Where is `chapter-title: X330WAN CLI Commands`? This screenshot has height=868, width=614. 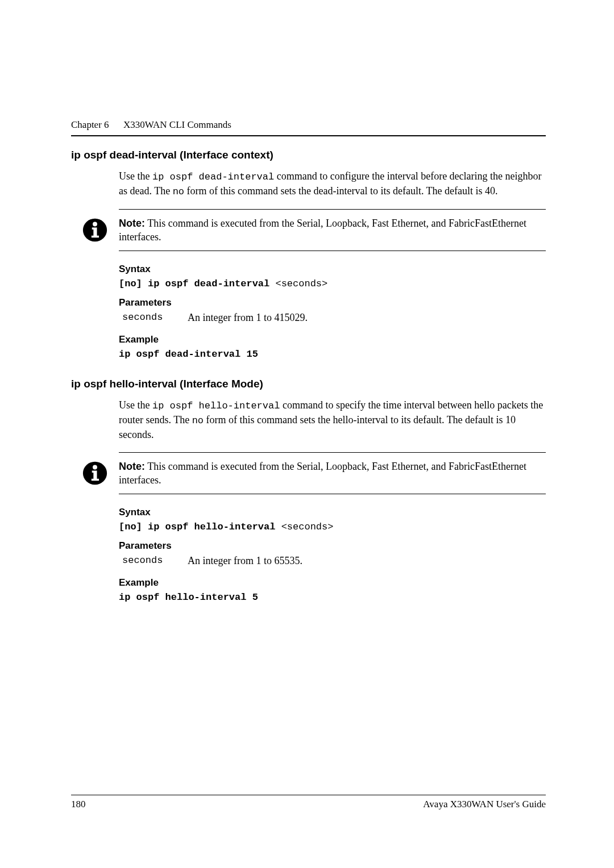 chapter-title: X330WAN CLI Commands is located at coordinates (177, 125).